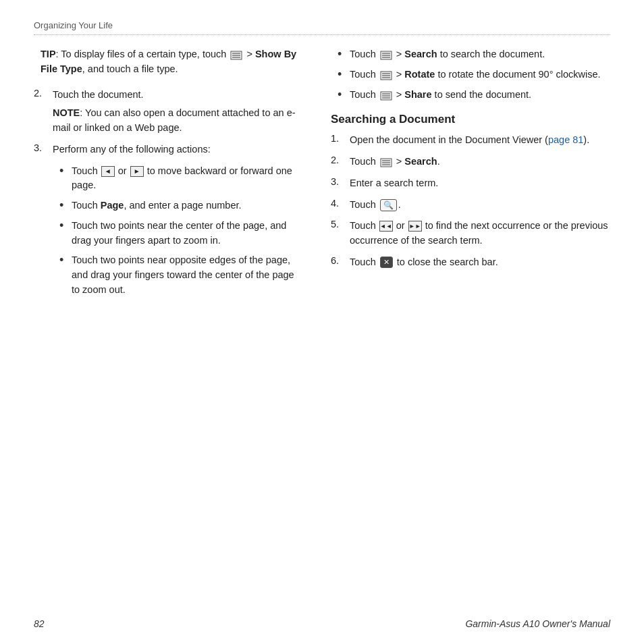 This screenshot has height=644, width=644. What do you see at coordinates (424, 263) in the screenshot?
I see `search-step-6-content: Touch ✕ to close the search bar.` at bounding box center [424, 263].